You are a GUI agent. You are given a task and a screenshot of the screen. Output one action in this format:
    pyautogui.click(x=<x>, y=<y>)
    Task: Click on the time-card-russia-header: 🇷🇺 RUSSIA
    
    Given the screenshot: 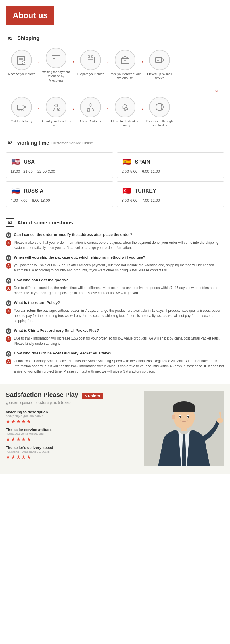 What is the action you would take?
    pyautogui.click(x=60, y=191)
    